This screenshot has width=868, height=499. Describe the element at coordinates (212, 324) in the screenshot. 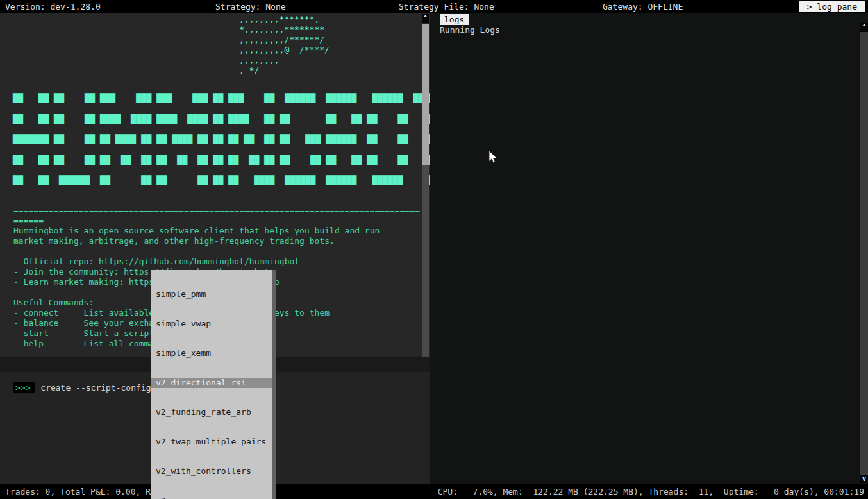

I see `completion-item: simple_vwap` at that location.